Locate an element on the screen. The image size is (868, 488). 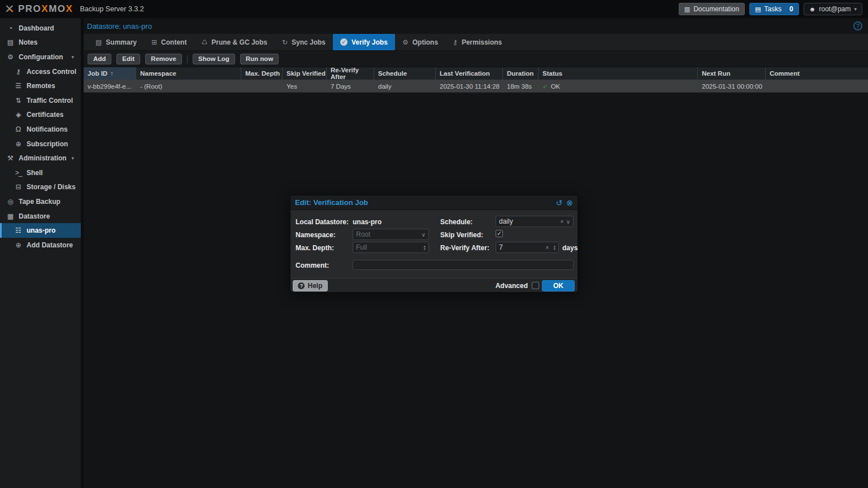
sidebar-item-shell: >_Shell is located at coordinates (41, 173).